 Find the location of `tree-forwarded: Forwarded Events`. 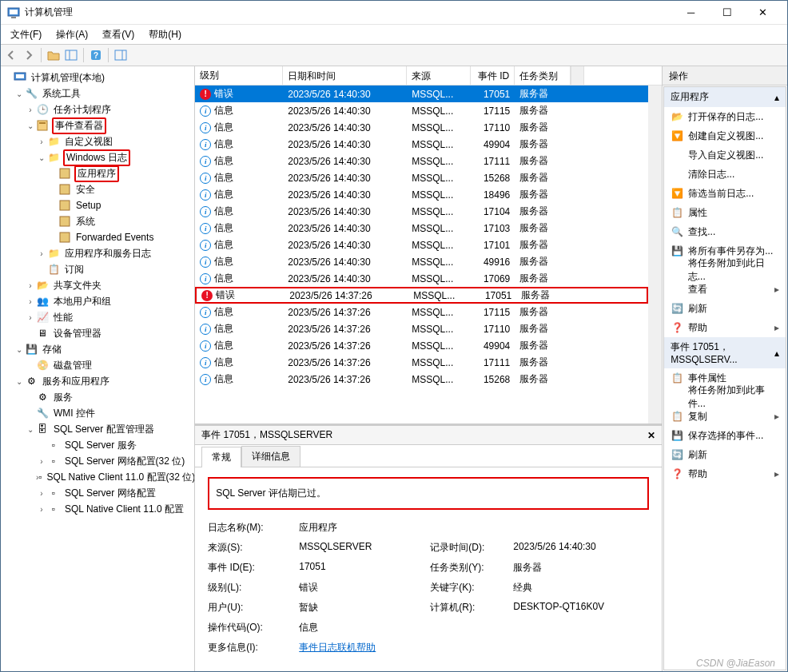

tree-forwarded: Forwarded Events is located at coordinates (98, 237).